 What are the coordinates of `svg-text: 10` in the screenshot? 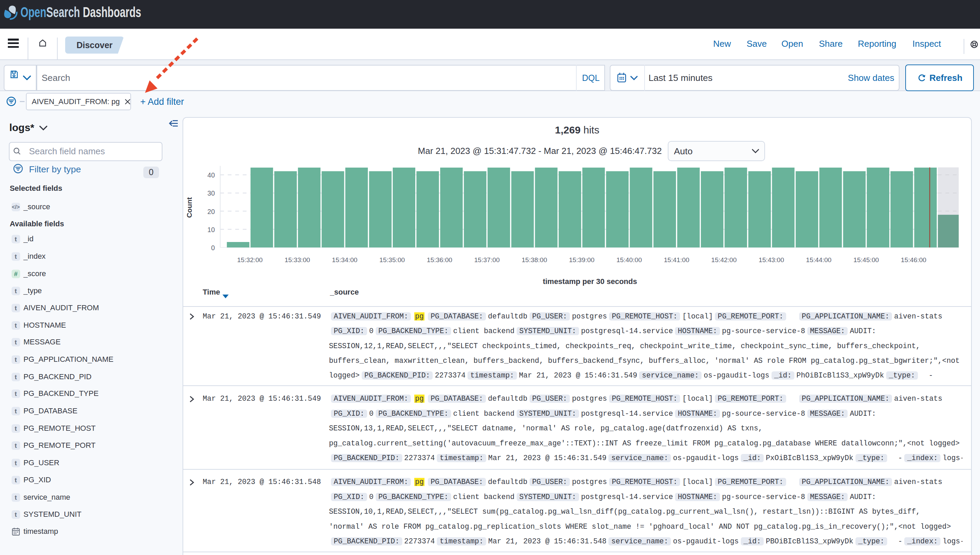 It's located at (211, 229).